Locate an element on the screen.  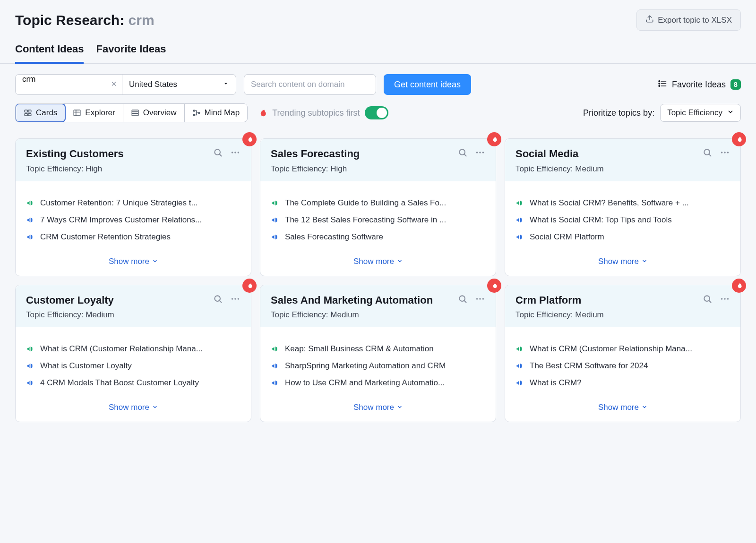
card-item: The Complete Guide to Building a Sales F… is located at coordinates (378, 203).